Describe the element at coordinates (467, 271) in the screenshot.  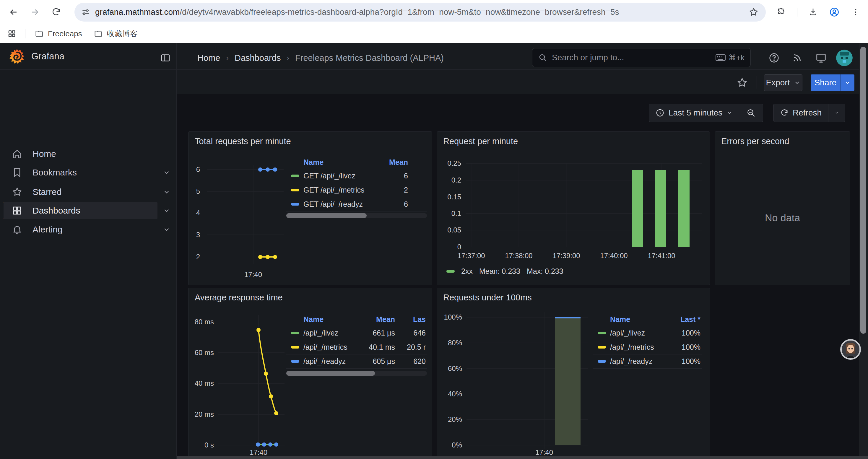
I see `series-name: 2xx` at that location.